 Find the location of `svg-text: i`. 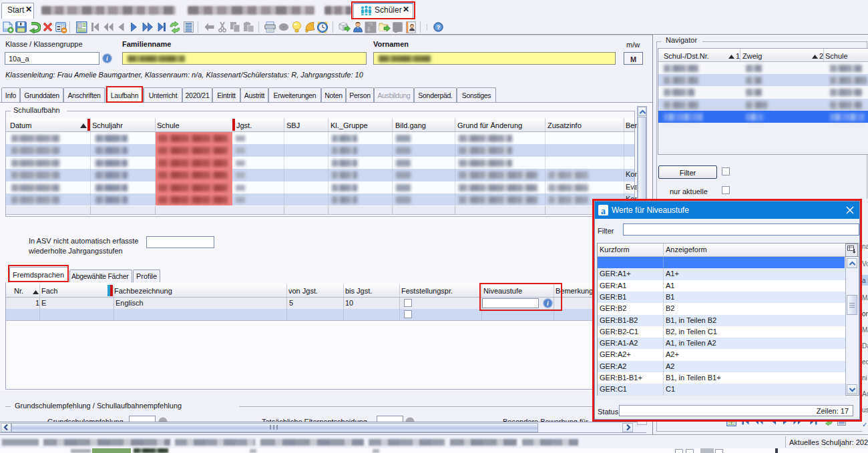

svg-text: i is located at coordinates (107, 59).